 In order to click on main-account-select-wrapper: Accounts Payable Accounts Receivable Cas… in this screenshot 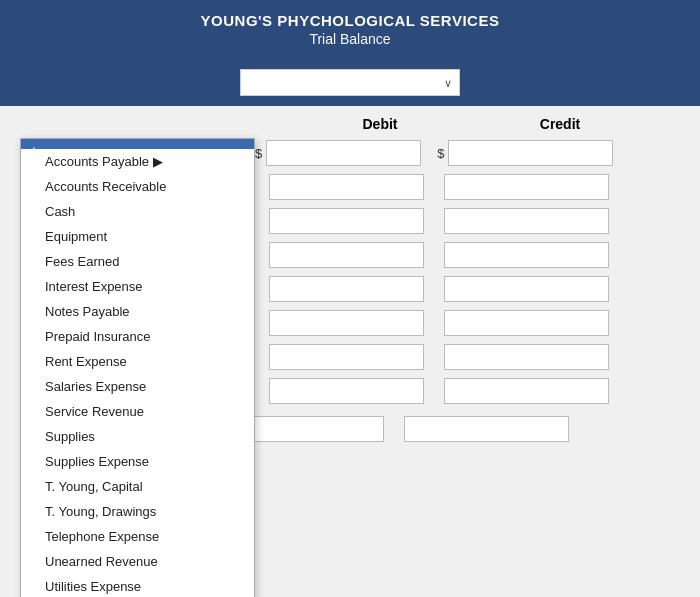, I will do `click(350, 82)`.